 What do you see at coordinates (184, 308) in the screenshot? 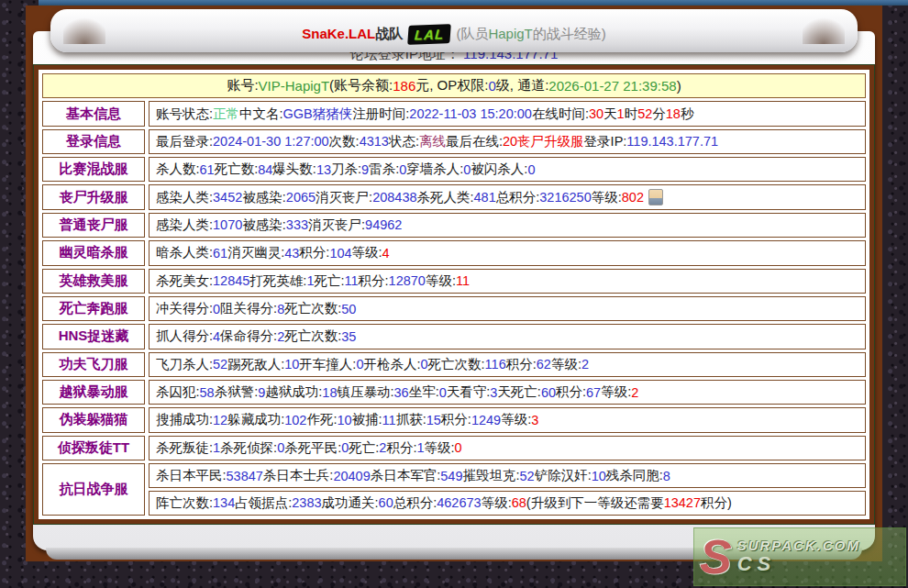
I see `stat-segment: 冲关得分:` at bounding box center [184, 308].